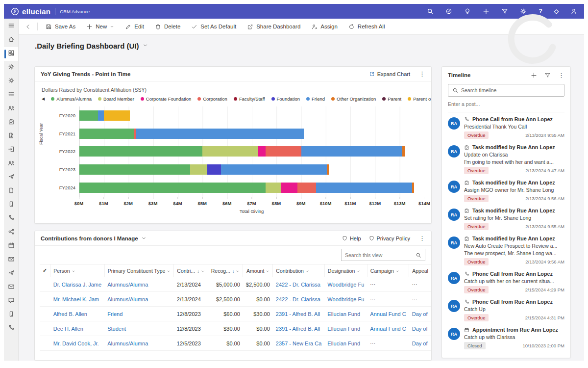 The image size is (588, 368). I want to click on target-icon, so click(449, 11).